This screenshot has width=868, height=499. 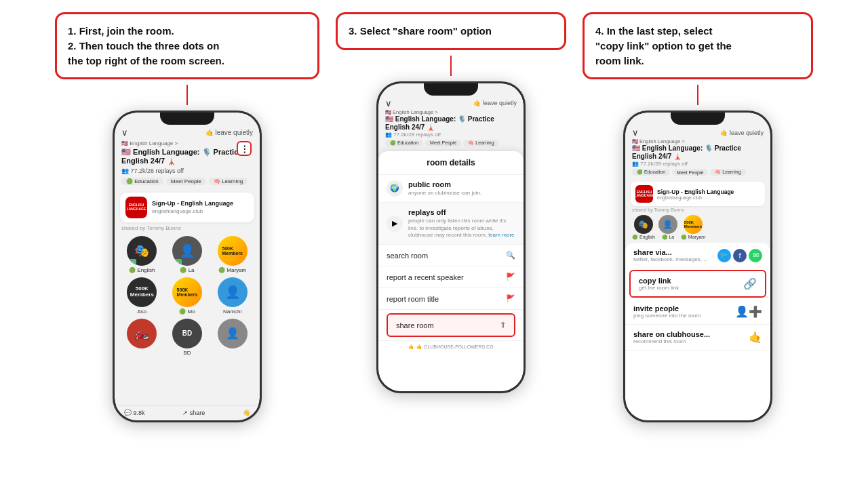 I want to click on p1-breadcrumb: 🇺🇸 English Language >, so click(x=187, y=144).